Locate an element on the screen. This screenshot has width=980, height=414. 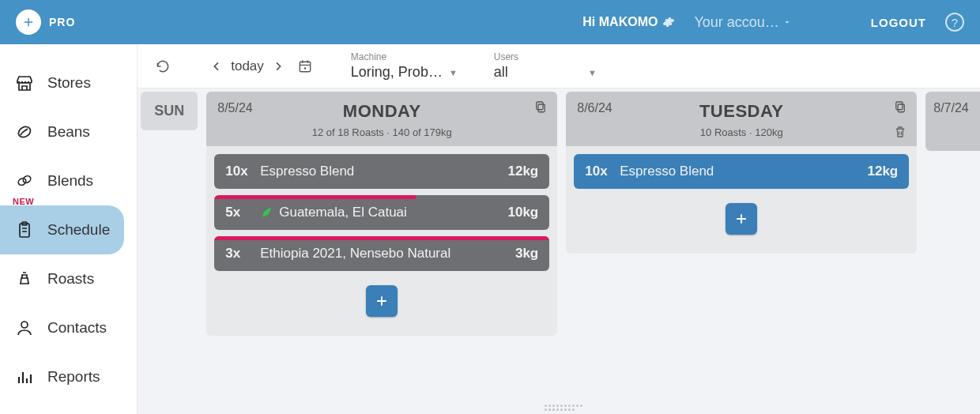
sidebar-item-label: Contacts is located at coordinates (77, 328).